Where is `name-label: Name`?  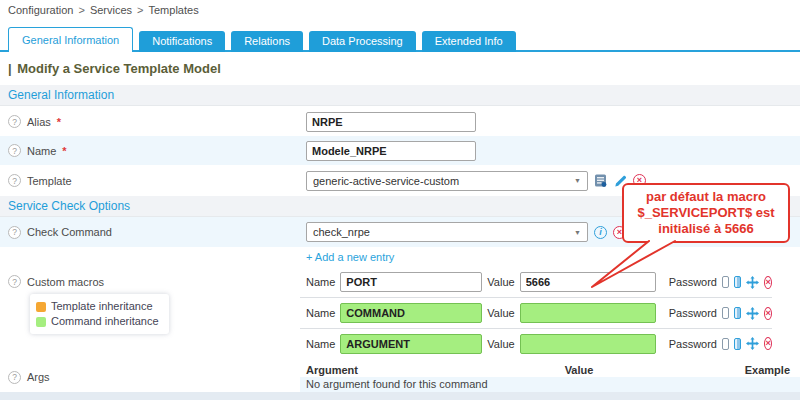
name-label: Name is located at coordinates (42, 151).